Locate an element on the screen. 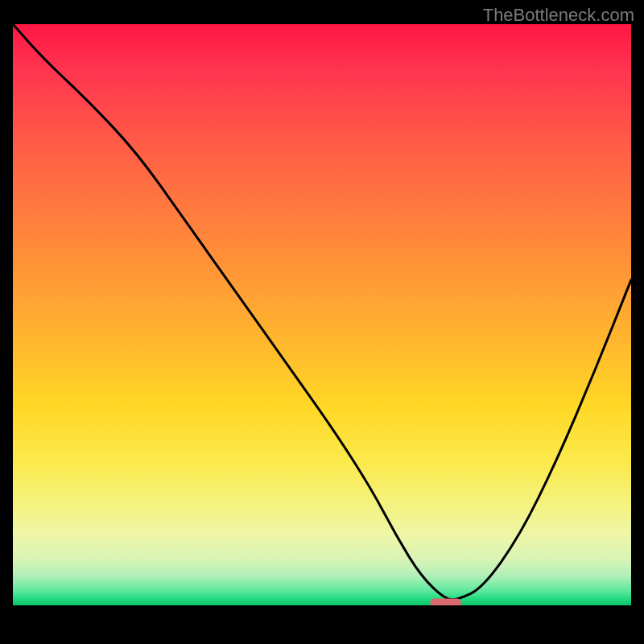 The width and height of the screenshot is (644, 644). x-axis-baseline is located at coordinates (322, 606).